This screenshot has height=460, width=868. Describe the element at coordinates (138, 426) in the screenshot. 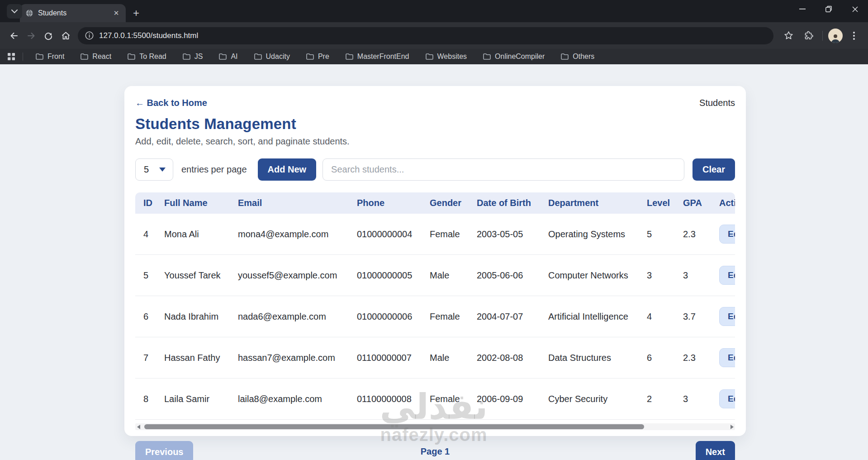

I see `scroll-left-arrow-icon` at that location.